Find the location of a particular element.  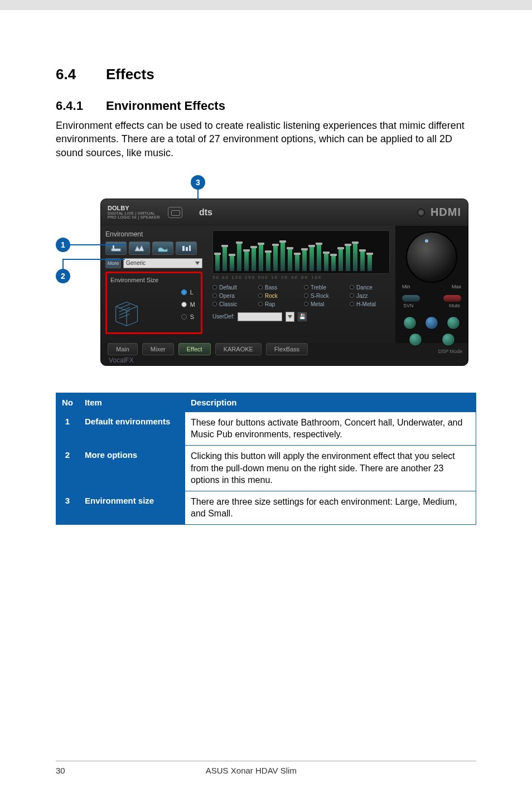

settings-orb-icon is located at coordinates (421, 212).